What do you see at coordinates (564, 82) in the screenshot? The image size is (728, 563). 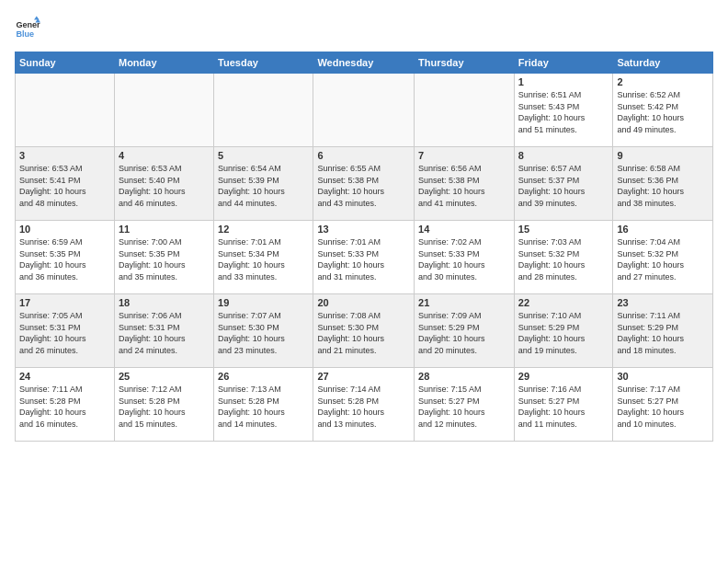 I see `day-number: 1` at bounding box center [564, 82].